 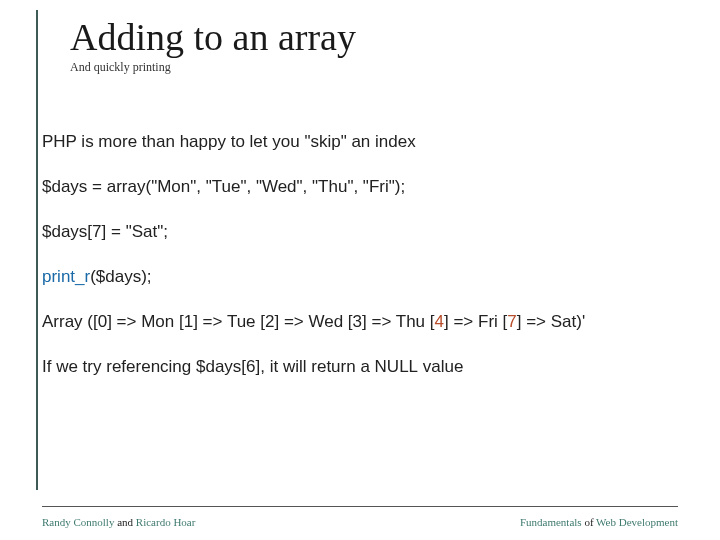 I want to click on intro-text: PHP is more than happy to let you "skip"…, so click(x=360, y=142).